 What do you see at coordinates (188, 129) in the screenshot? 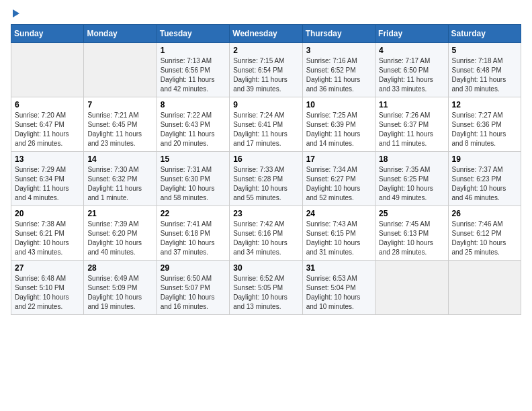
I see `day-info: Sunrise: 7:22 AM Sunset: 6:43 PM Dayligh…` at bounding box center [188, 129].